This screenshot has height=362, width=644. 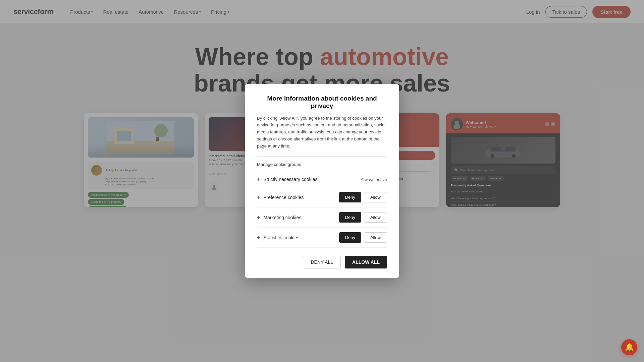 What do you see at coordinates (322, 132) in the screenshot?
I see `cookie-modal-description: By clicking "Allow All", you agree to th…` at bounding box center [322, 132].